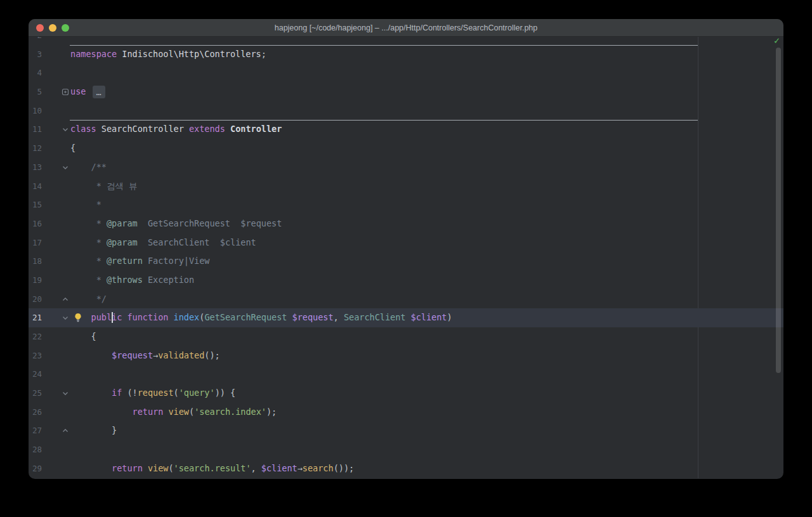 This screenshot has height=517, width=812. I want to click on line-number: 21, so click(36, 318).